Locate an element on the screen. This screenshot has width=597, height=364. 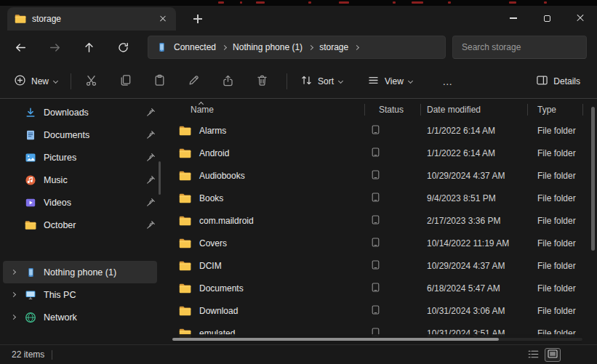
chevron-down-icon is located at coordinates (410, 81).